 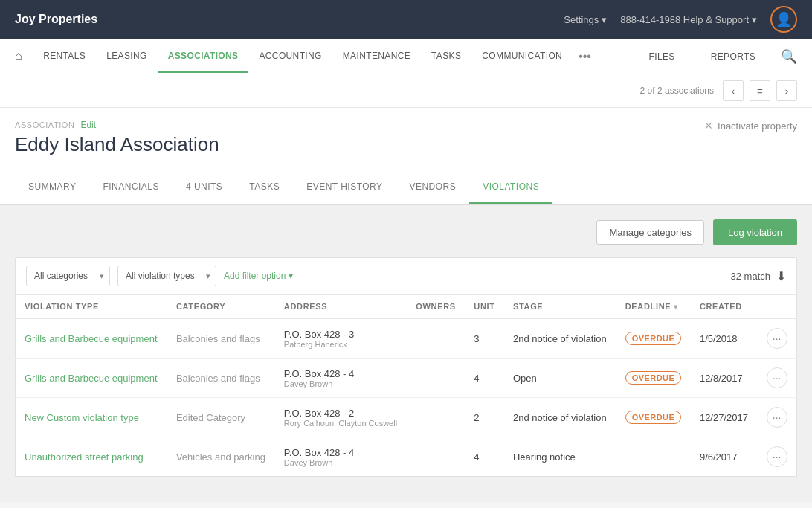 I want to click on deadline-sort-icon: ▾, so click(x=676, y=306).